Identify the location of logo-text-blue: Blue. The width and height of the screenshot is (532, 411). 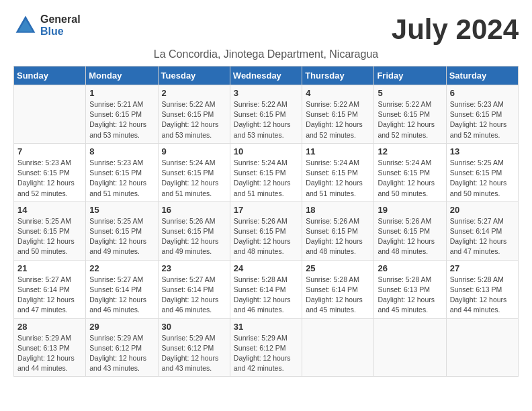
(52, 31).